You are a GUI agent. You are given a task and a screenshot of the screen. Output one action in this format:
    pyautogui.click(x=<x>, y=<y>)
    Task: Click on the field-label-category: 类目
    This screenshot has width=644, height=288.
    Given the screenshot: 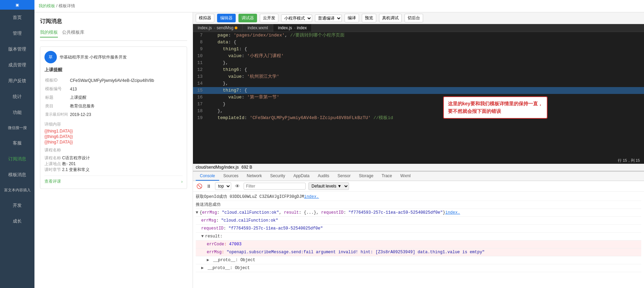 What is the action you would take?
    pyautogui.click(x=57, y=106)
    